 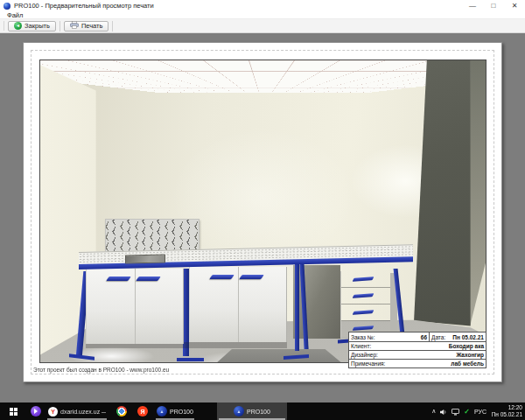 What do you see at coordinates (262, 16) in the screenshot?
I see `menu-bar: Файл` at bounding box center [262, 16].